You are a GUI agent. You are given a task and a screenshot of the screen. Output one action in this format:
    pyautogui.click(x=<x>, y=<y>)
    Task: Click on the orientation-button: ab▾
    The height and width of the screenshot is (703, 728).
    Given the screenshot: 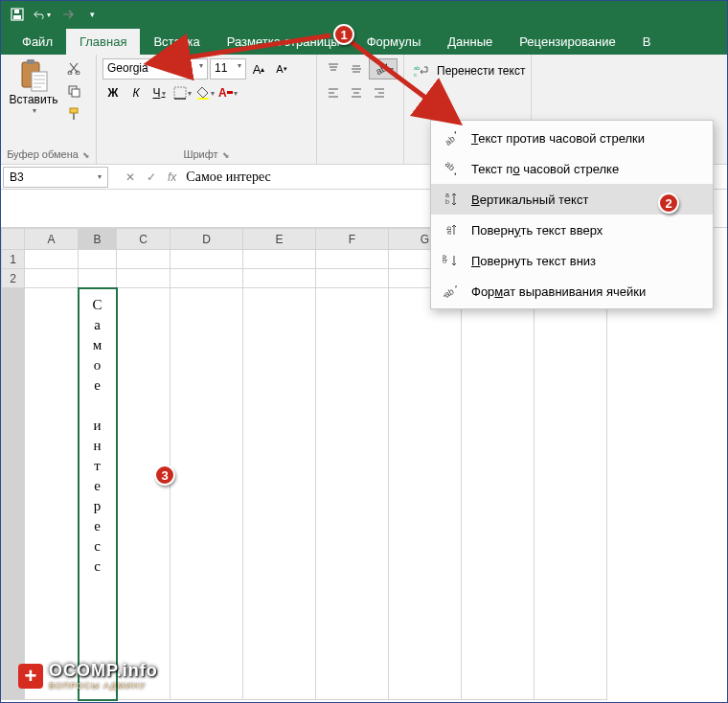 What is the action you would take?
    pyautogui.click(x=383, y=69)
    